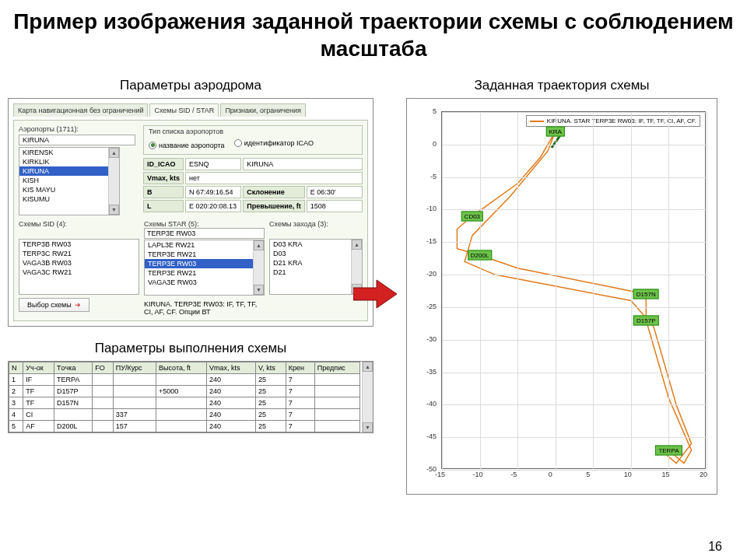 Image resolution: width=747 pixels, height=560 pixels. I want to click on table-cell: IF, so click(39, 380).